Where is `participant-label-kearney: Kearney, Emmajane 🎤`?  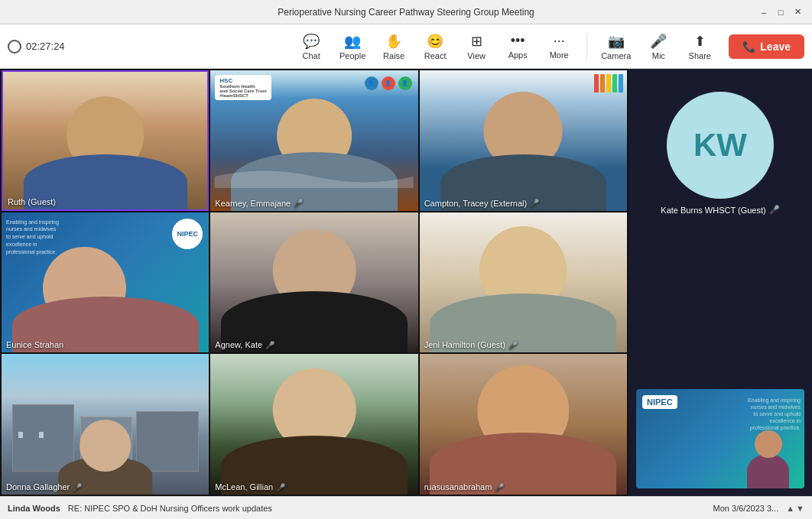
participant-label-kearney: Kearney, Emmajane 🎤 is located at coordinates (258, 203).